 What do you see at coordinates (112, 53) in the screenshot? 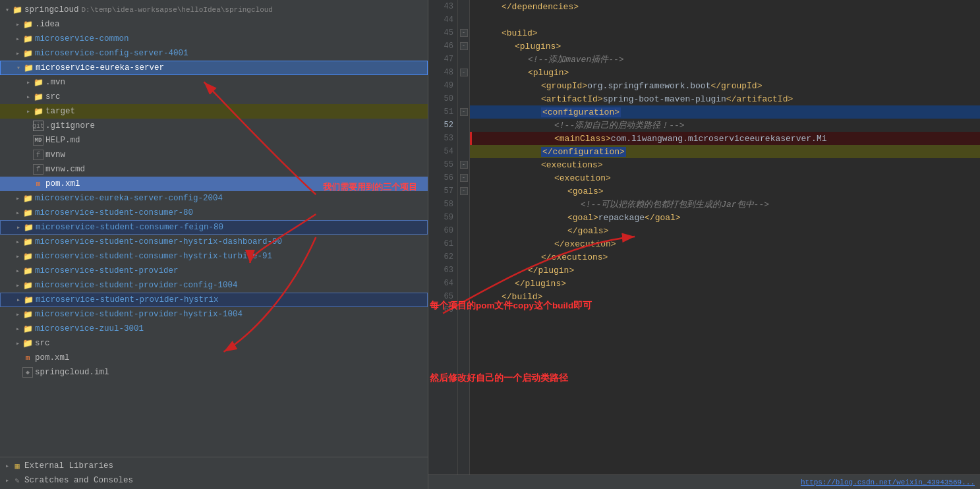
I see `config-server-label: microservice-config-server-4001` at bounding box center [112, 53].